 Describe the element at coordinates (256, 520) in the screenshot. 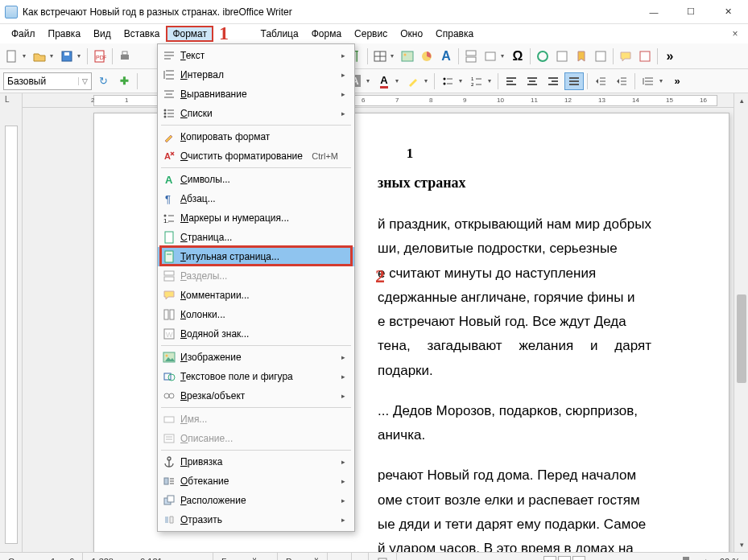

I see `menu-item-flip: Отразить▸` at that location.